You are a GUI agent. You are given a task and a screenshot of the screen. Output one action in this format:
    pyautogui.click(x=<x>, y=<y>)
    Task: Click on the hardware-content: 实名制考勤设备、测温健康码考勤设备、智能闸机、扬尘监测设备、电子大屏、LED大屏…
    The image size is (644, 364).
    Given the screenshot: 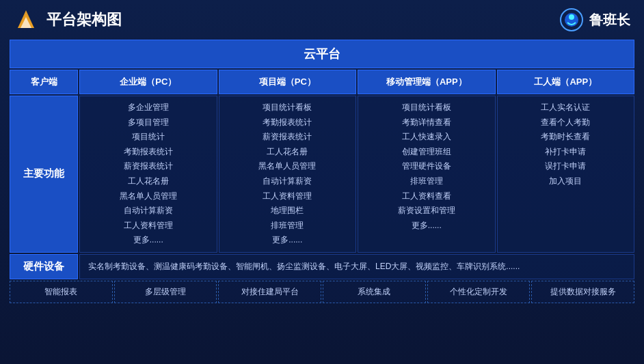 What is the action you would take?
    pyautogui.click(x=357, y=266)
    